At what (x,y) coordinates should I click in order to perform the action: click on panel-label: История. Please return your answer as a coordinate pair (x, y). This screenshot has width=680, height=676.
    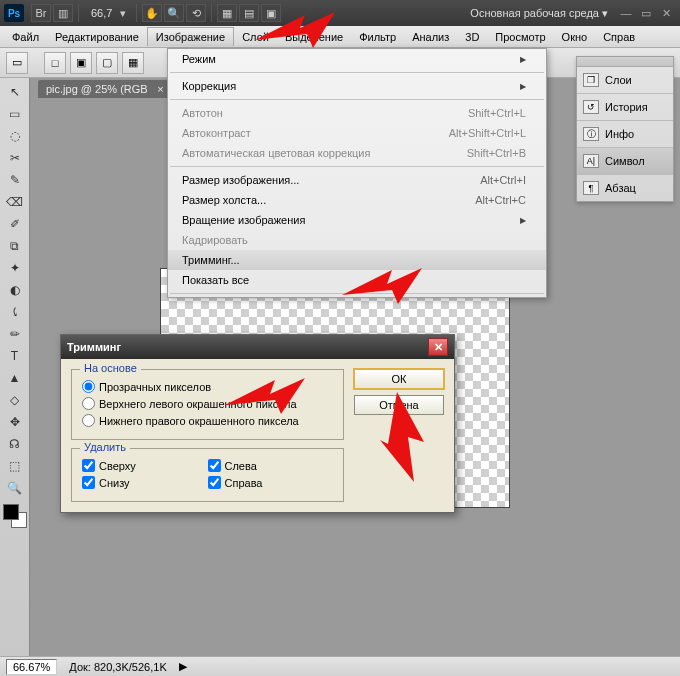
    Looking at the image, I should click on (626, 107).